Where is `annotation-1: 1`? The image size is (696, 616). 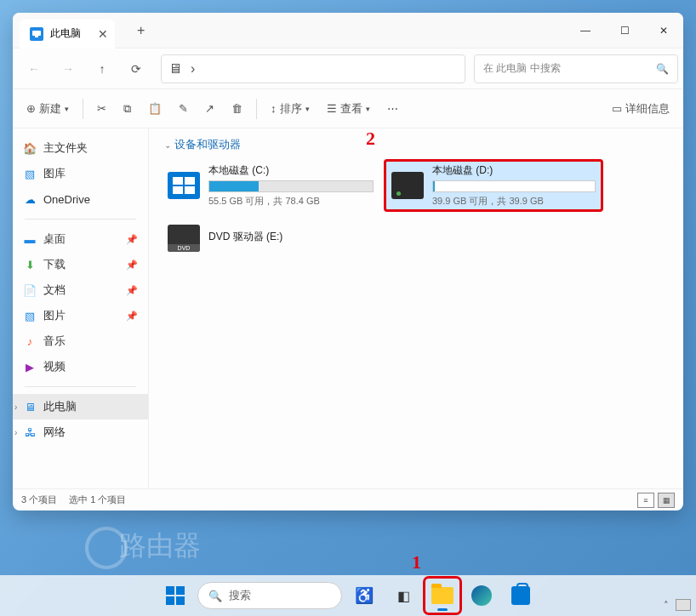
annotation-1: 1 is located at coordinates (417, 562).